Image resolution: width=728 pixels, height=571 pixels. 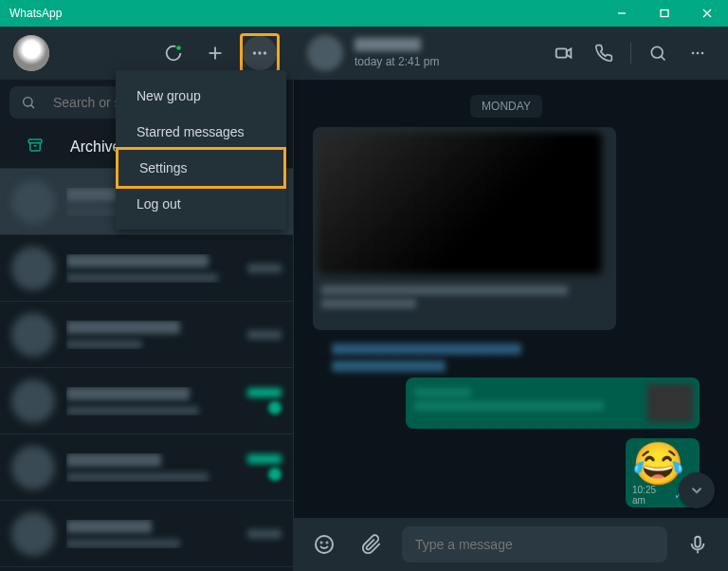 I want to click on outgoing-message, so click(x=553, y=403).